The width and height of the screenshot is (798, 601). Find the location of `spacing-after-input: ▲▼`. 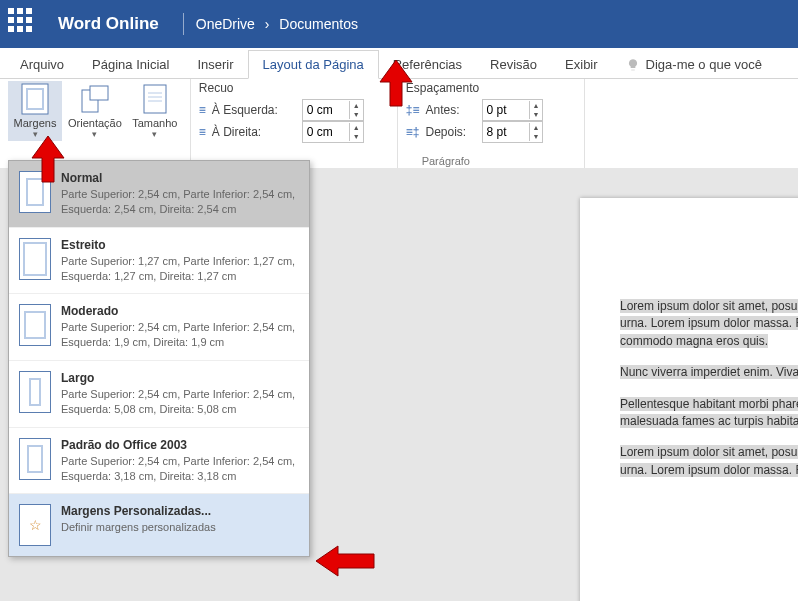

spacing-after-input: ▲▼ is located at coordinates (513, 132).